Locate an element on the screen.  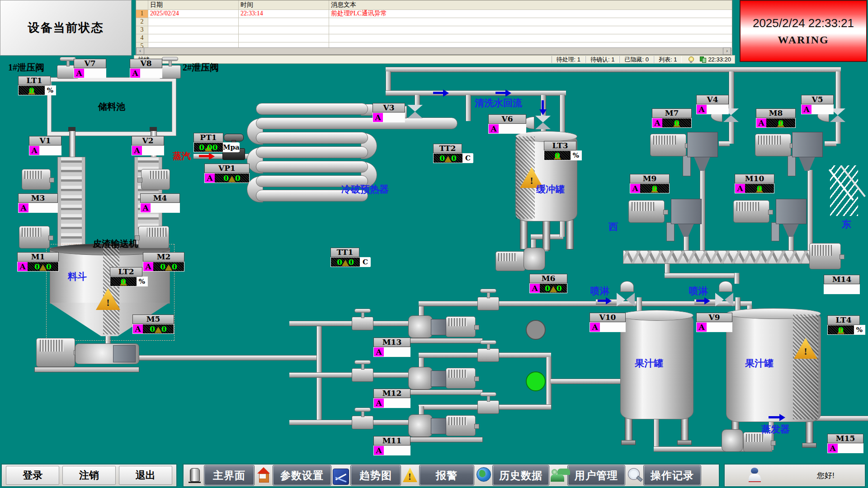
scroll-right-icon: › is located at coordinates (727, 51).